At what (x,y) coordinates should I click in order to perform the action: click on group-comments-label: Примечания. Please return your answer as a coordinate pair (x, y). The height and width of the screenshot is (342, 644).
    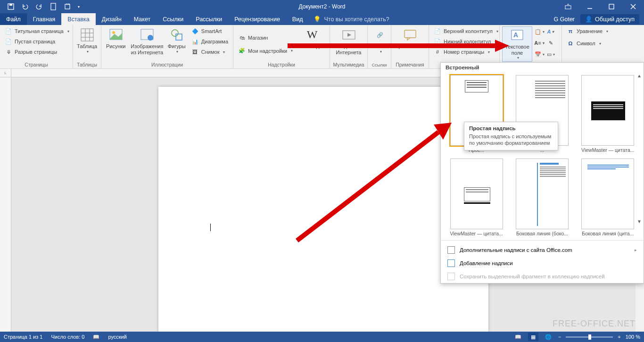
    Looking at the image, I should click on (410, 65).